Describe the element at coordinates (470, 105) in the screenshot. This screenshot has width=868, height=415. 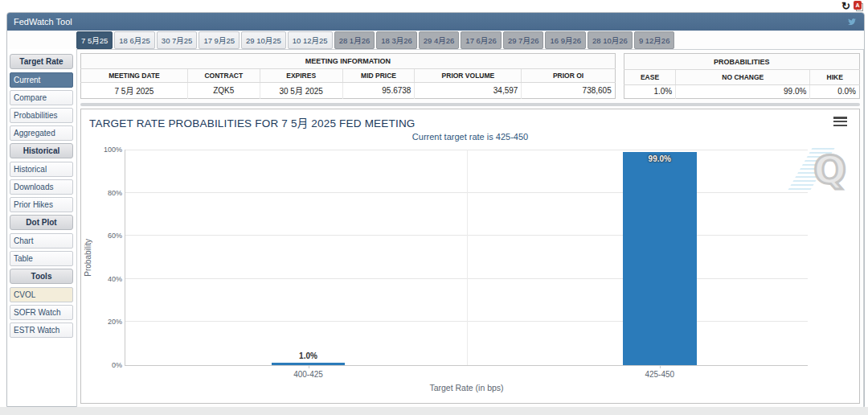
I see `section-divider` at that location.